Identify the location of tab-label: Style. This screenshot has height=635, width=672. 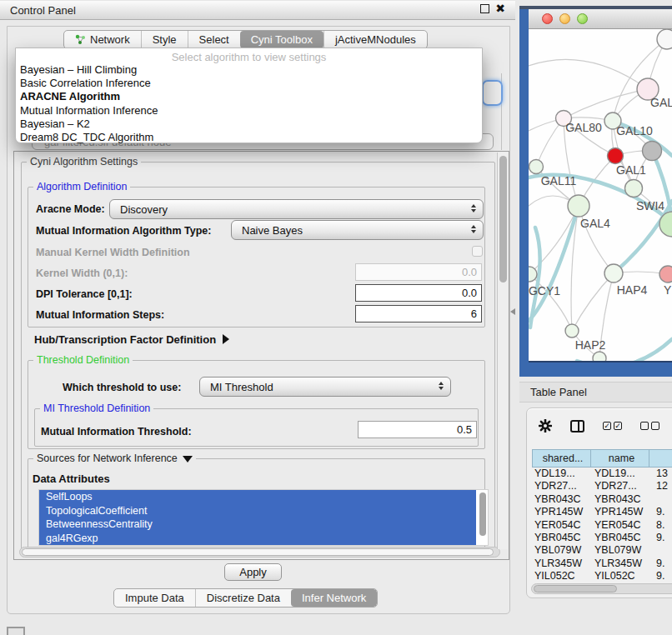
(165, 40).